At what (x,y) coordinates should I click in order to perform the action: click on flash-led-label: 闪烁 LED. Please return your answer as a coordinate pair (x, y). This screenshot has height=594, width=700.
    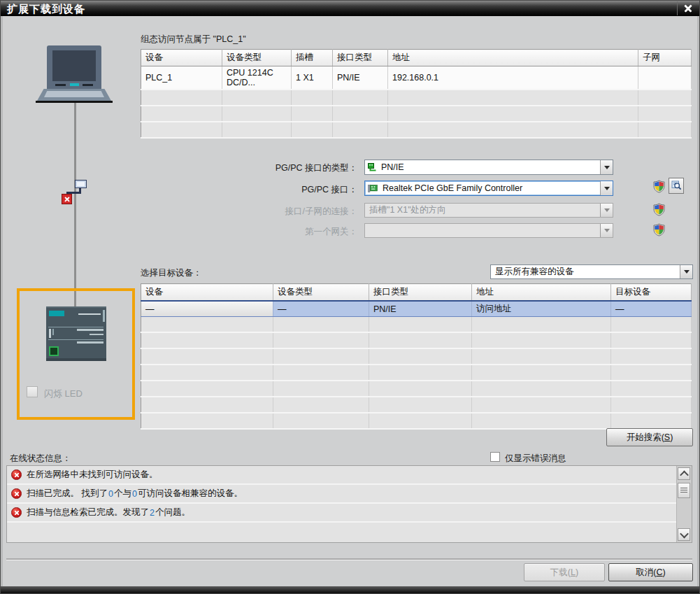
    Looking at the image, I should click on (63, 394).